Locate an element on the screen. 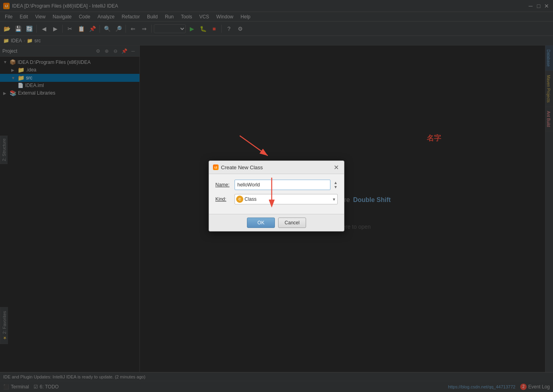  dialog-title-label: Create New Class is located at coordinates (242, 168).